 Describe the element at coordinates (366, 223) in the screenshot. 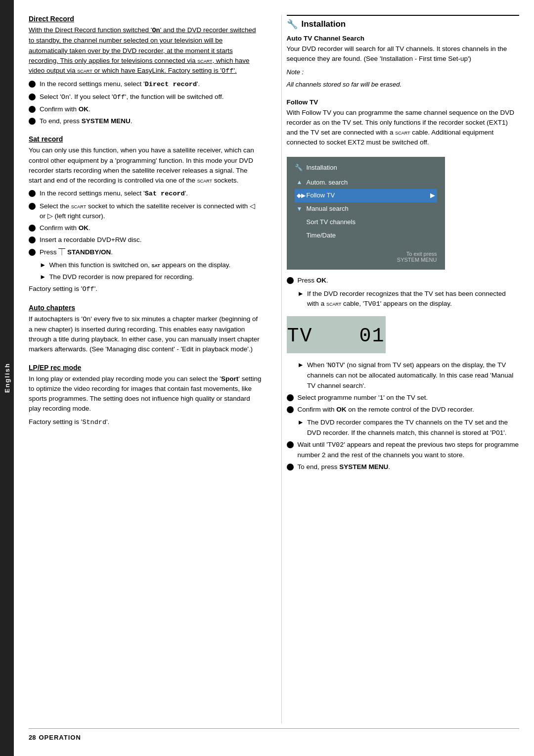

I see `menu-item-sort-tv: Sort TV channels` at that location.